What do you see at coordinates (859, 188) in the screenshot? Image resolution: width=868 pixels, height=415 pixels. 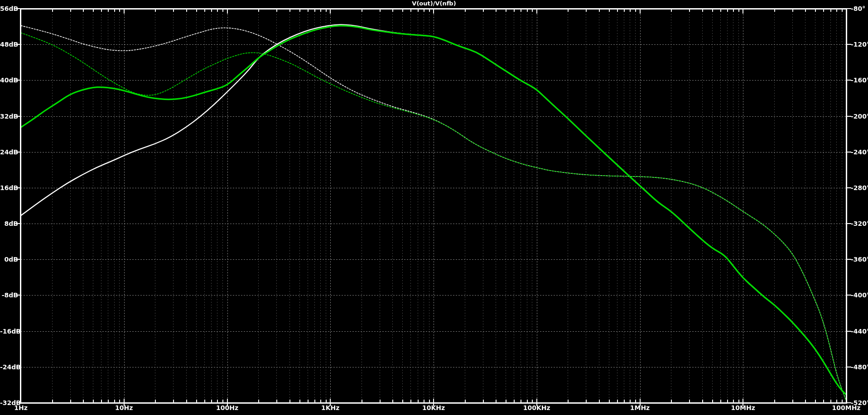 I see `y-right-tick-label: -280°` at bounding box center [859, 188].